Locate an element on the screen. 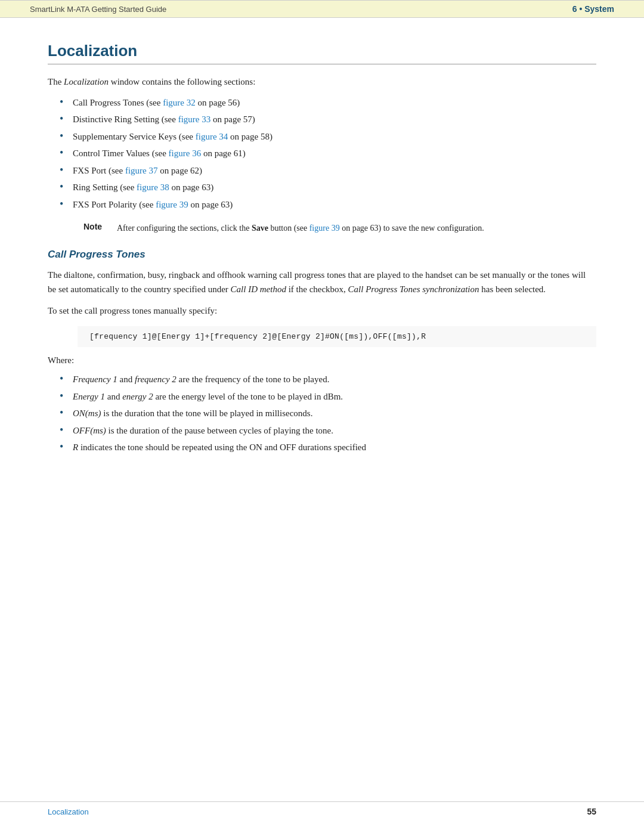  note-label: Note is located at coordinates (97, 227).